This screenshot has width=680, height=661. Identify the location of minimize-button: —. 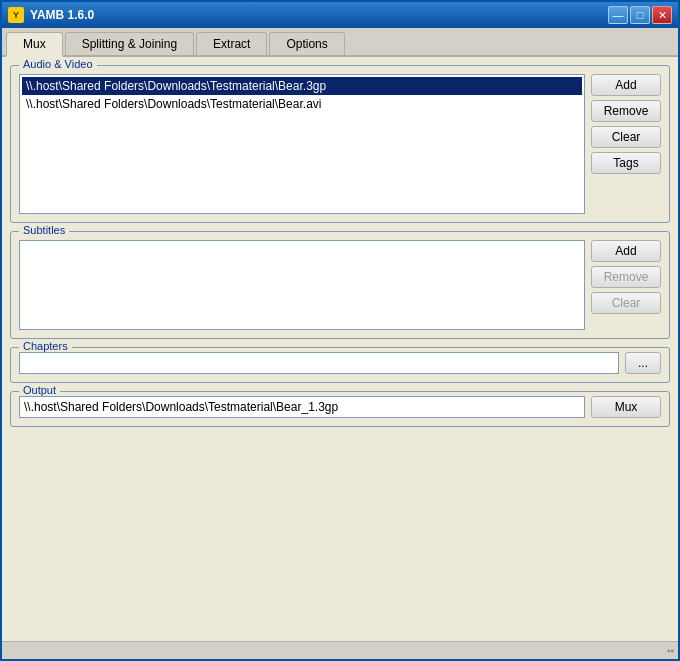
(618, 15).